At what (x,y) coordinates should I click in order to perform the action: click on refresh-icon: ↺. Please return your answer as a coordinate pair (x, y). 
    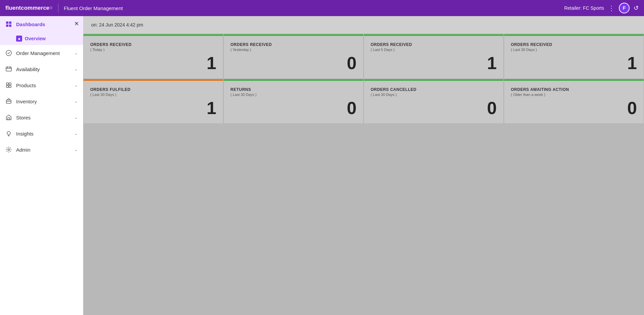
    Looking at the image, I should click on (636, 8).